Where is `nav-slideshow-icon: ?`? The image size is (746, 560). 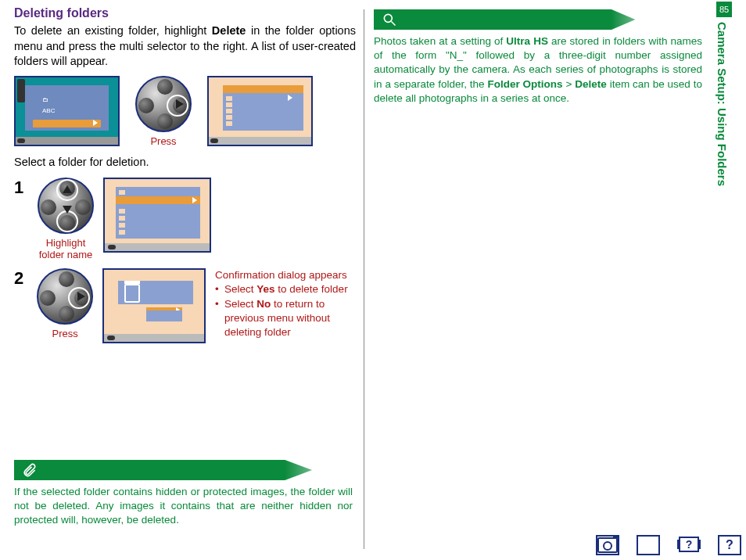
nav-slideshow-icon: ? is located at coordinates (689, 545).